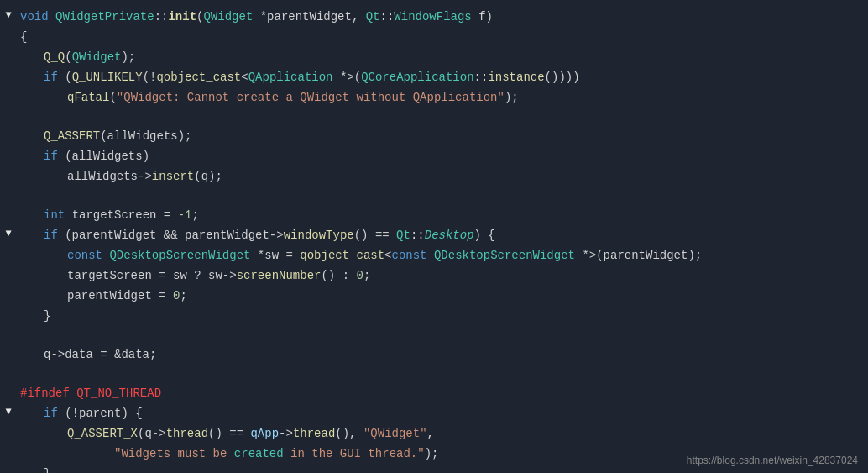  I want to click on line-content-16: }, so click(442, 316).